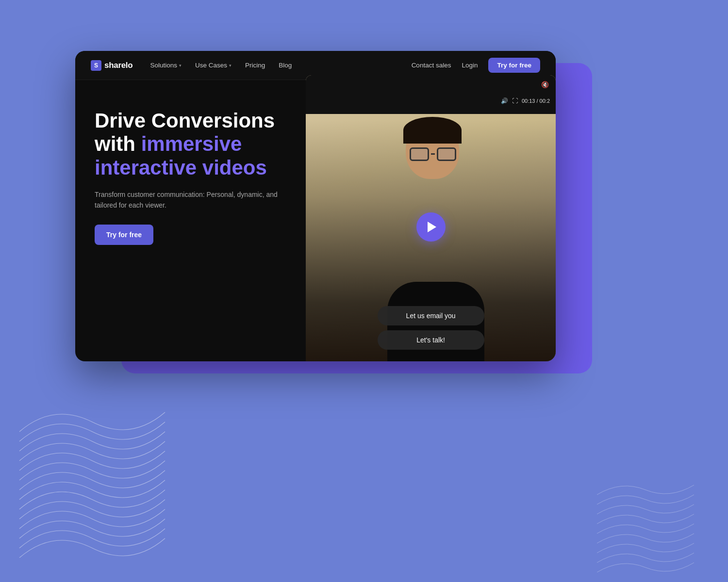  Describe the element at coordinates (432, 150) in the screenshot. I see `head-shape` at that location.